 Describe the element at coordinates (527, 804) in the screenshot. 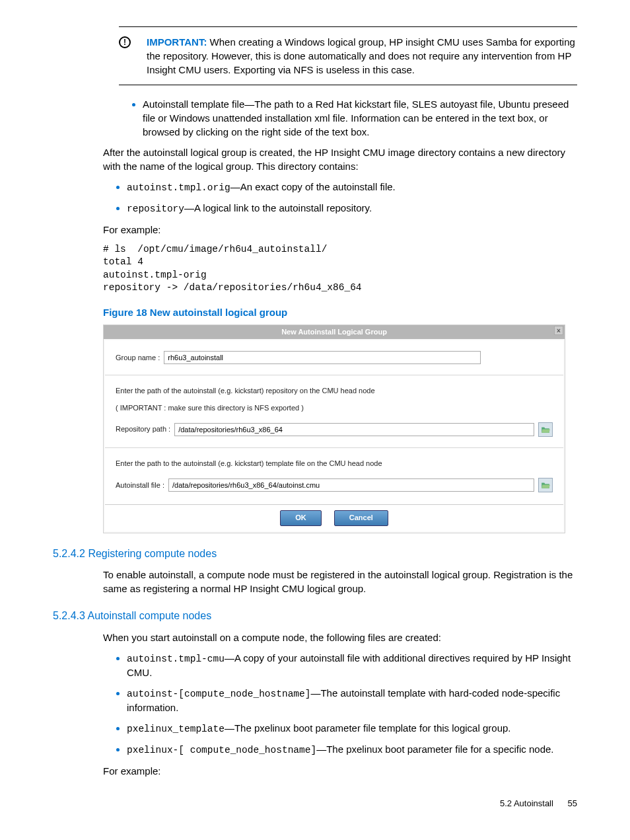

I see `footer-section: 5.2 Autoinstall` at that location.